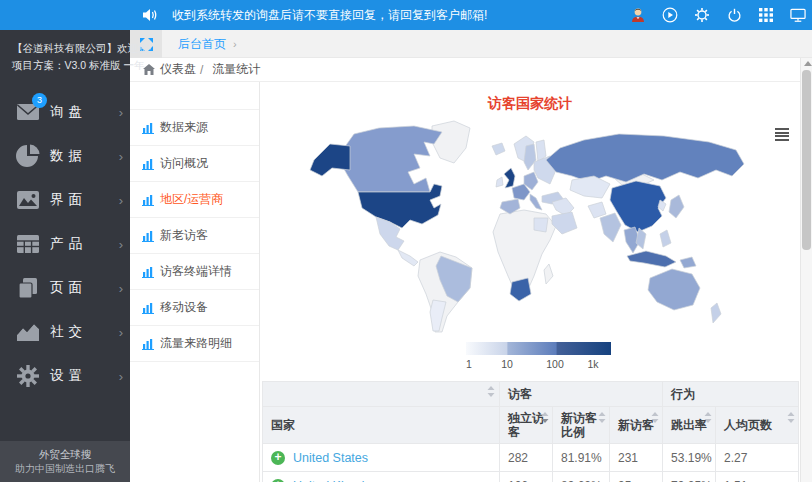  Describe the element at coordinates (65, 376) in the screenshot. I see `sidebar-item-settings: 设置 ›` at that location.